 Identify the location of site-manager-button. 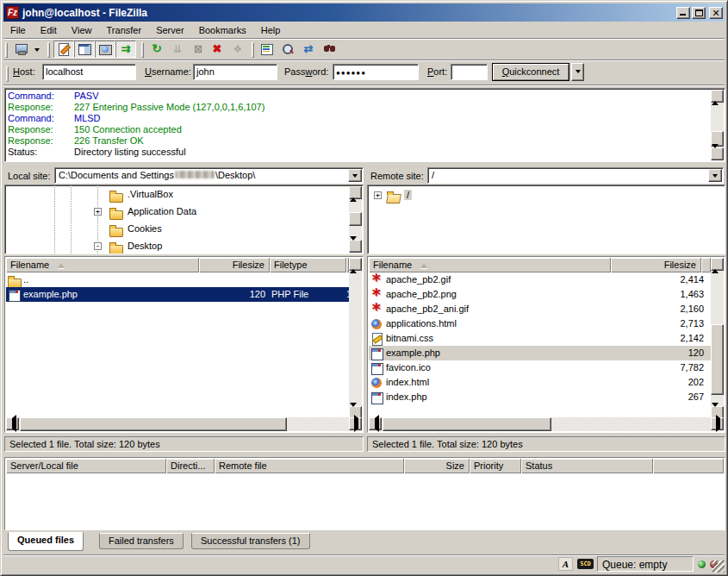
(22, 49).